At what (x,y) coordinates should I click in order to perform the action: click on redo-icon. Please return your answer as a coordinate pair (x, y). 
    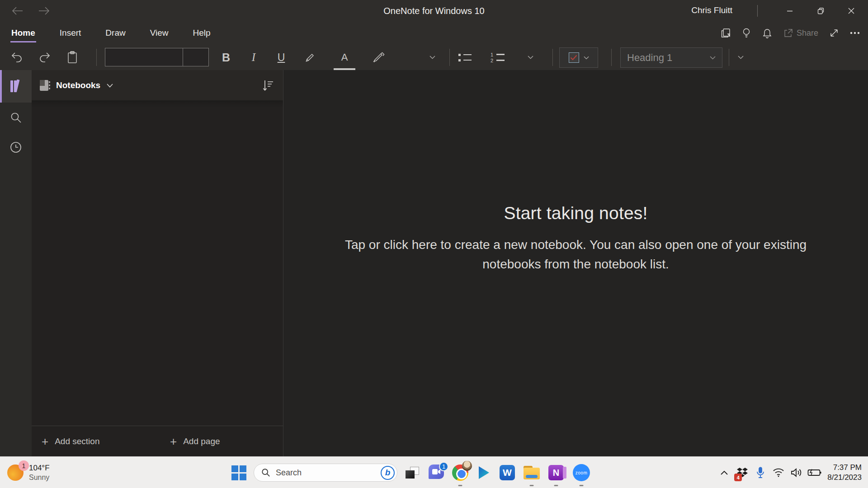
    Looking at the image, I should click on (45, 57).